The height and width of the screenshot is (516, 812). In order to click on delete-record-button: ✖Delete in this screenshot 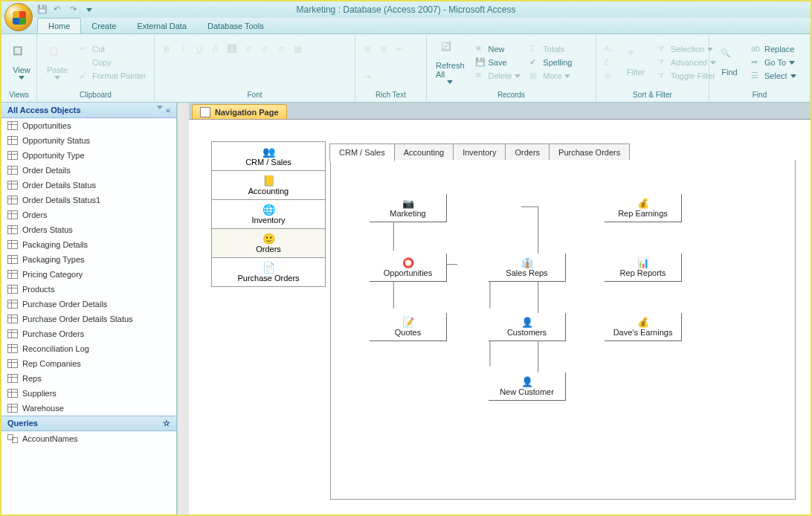, I will do `click(498, 76)`.